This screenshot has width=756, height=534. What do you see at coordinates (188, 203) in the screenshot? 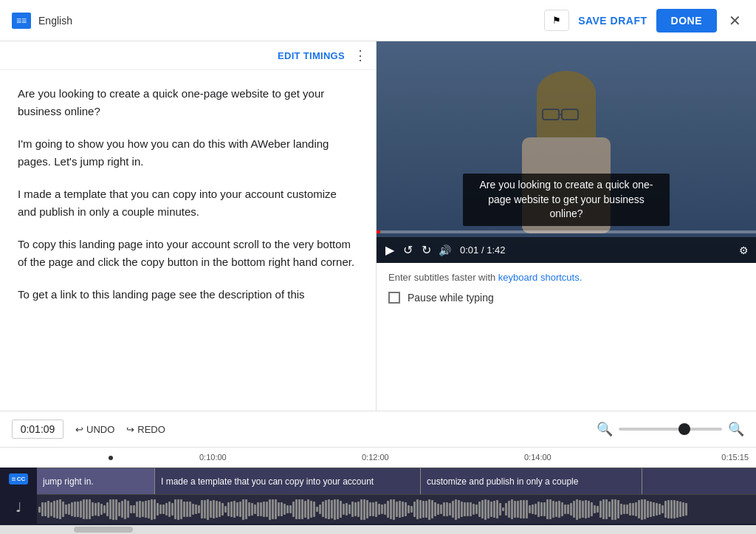
I see `transcript-paragraph: I made a template that you can copy into…` at bounding box center [188, 203].